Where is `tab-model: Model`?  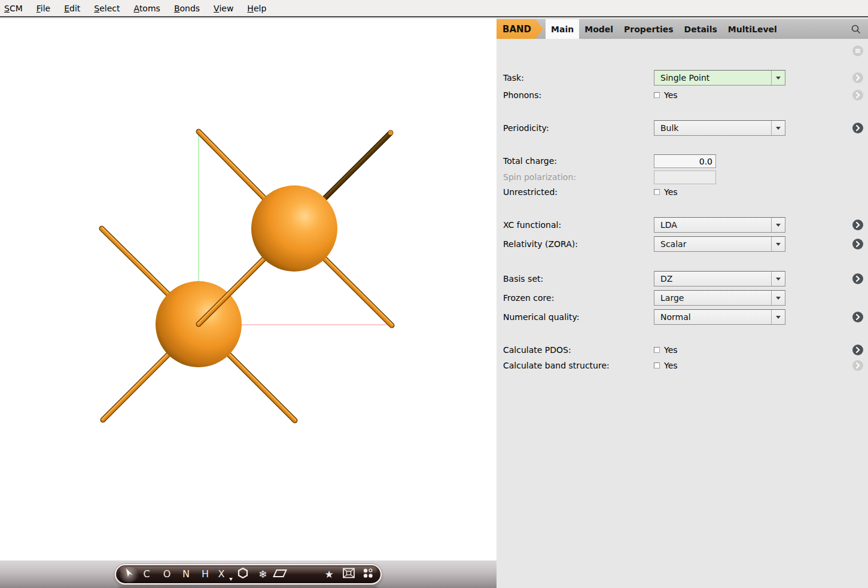 tab-model: Model is located at coordinates (599, 29).